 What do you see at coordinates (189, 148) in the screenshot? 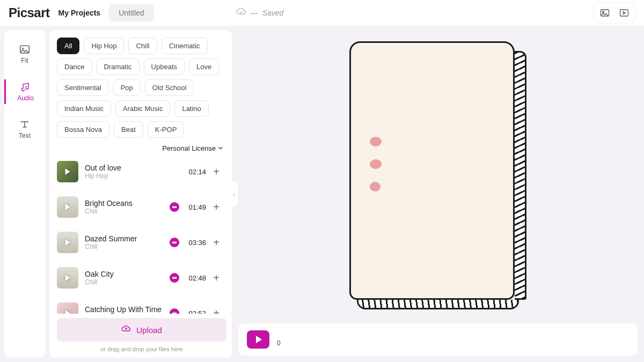
I see `license-label: Personal License` at bounding box center [189, 148].